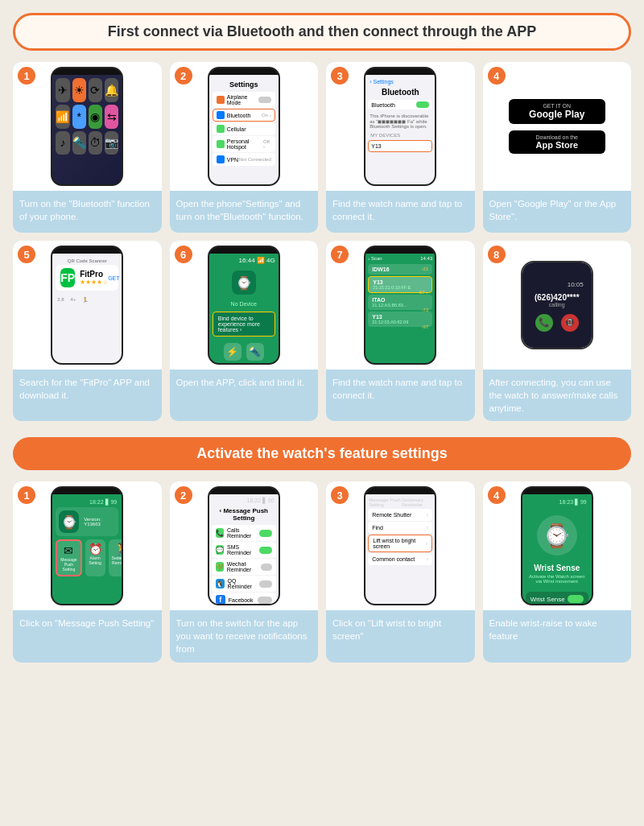 The height and width of the screenshot is (826, 644). Describe the element at coordinates (100, 522) in the screenshot. I see `watch-version-label: Version: Y13663` at that location.